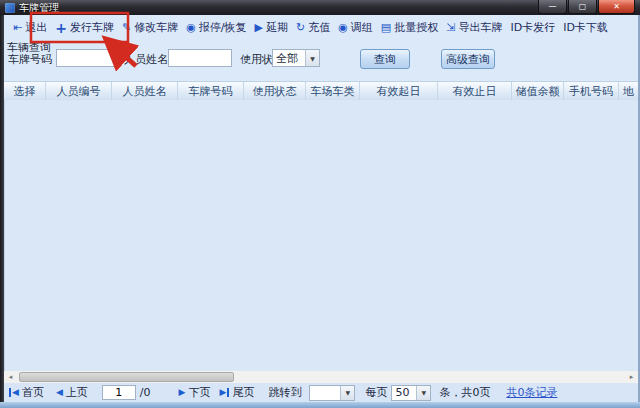 The image size is (640, 408). Describe the element at coordinates (416, 28) in the screenshot. I see `toolbar-button-label: 批量授权` at that location.